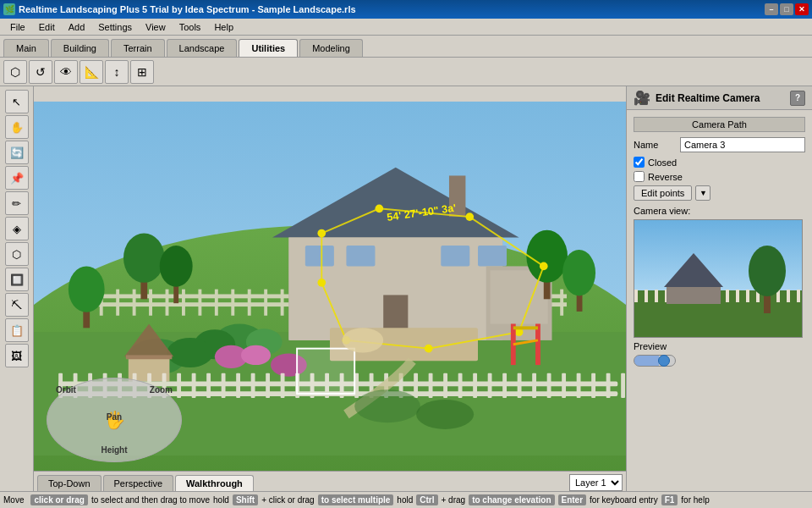 The image size is (812, 508). Describe the element at coordinates (453, 500) in the screenshot. I see `ctrl-action: + drag` at that location.